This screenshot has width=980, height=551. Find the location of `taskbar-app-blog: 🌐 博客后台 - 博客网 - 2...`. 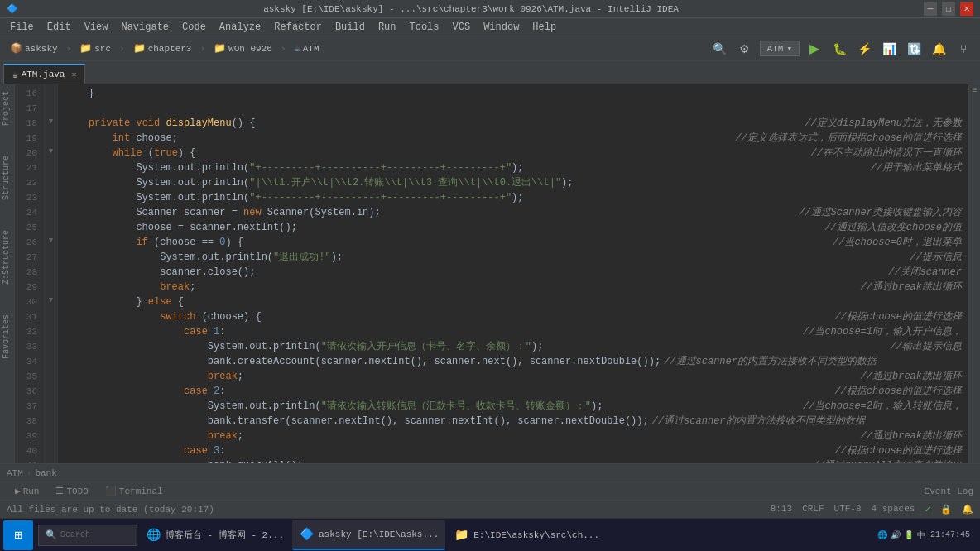

taskbar-app-blog: 🌐 博客后台 - 博客网 - 2... is located at coordinates (215, 535).